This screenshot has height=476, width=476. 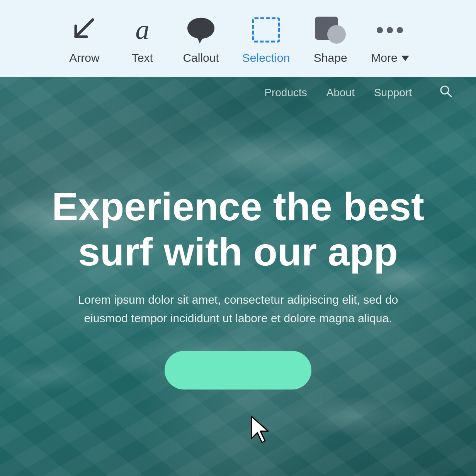 I want to click on chevron-down-icon, so click(x=405, y=58).